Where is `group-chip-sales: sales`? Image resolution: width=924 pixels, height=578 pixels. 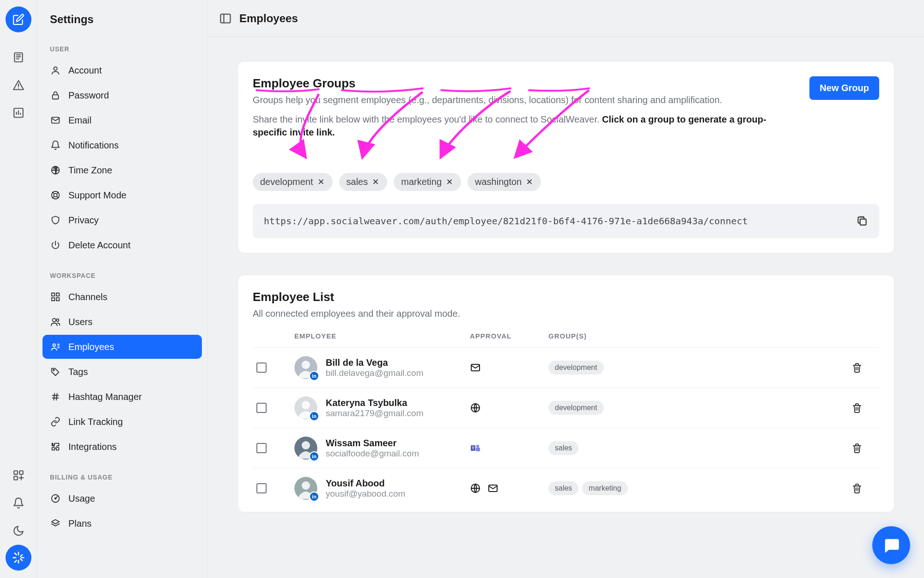
group-chip-sales: sales is located at coordinates (363, 182).